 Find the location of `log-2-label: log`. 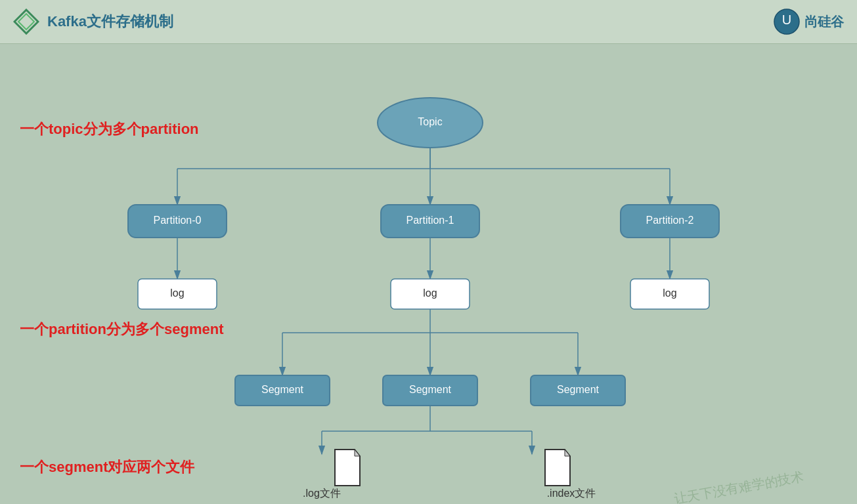

log-2-label: log is located at coordinates (670, 293).